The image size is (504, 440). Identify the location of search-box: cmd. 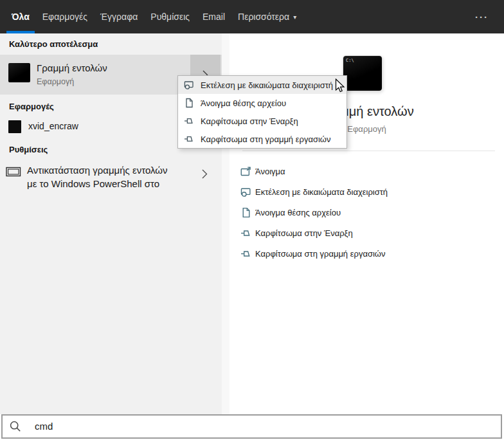
(252, 426).